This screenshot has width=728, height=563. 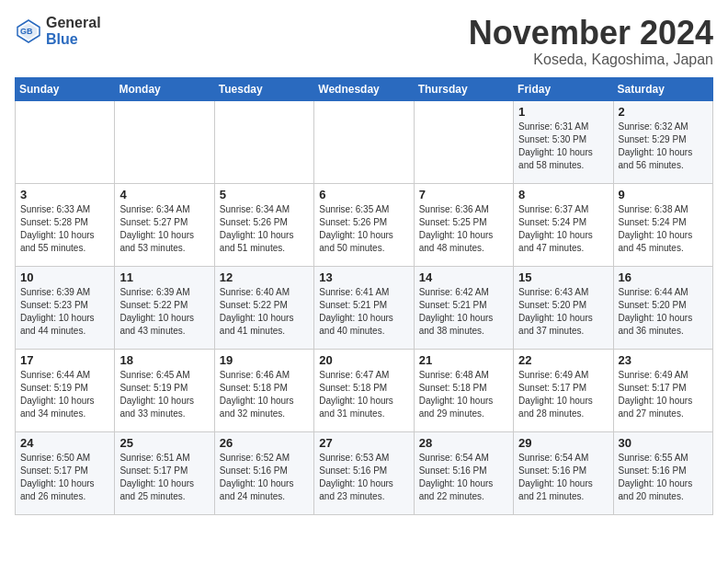 What do you see at coordinates (364, 278) in the screenshot?
I see `day-number: 13` at bounding box center [364, 278].